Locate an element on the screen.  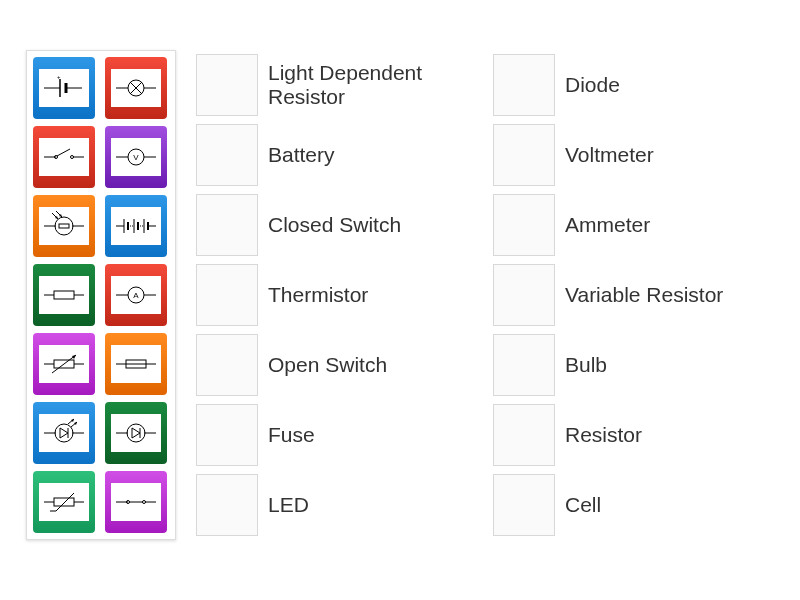
tile-battery is located at coordinates (136, 226).